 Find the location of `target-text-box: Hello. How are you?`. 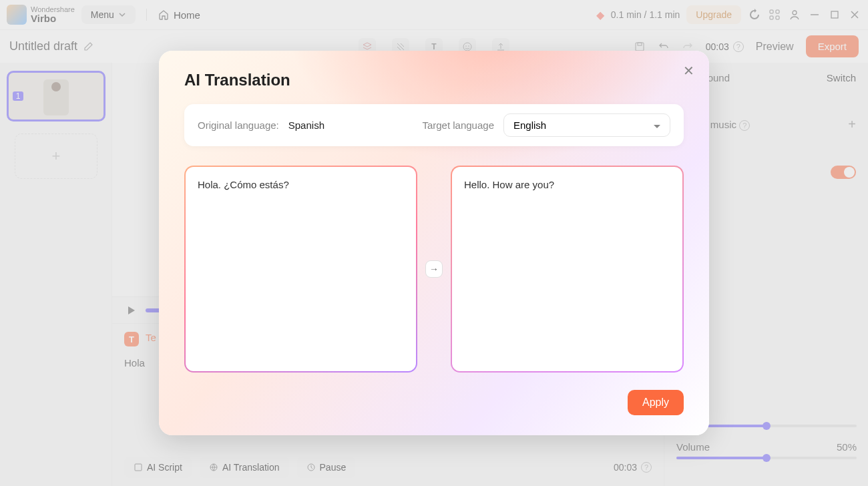

target-text-box: Hello. How are you? is located at coordinates (568, 269).